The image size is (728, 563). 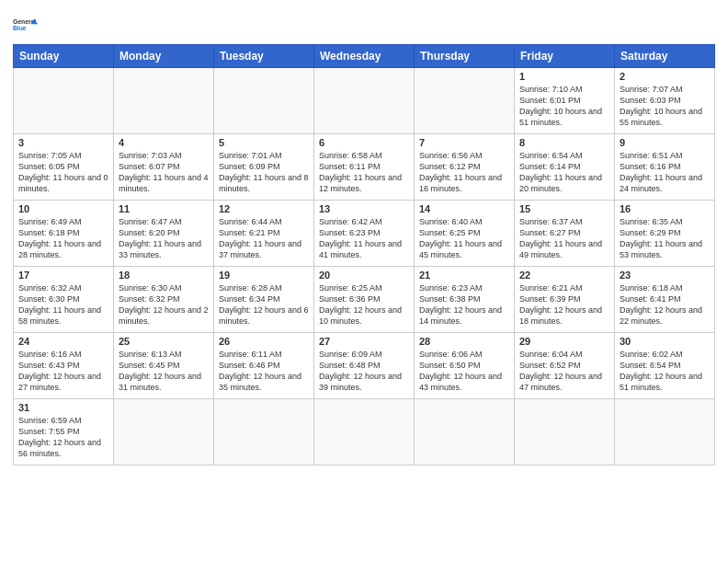 I want to click on header-row: SundayMondayTuesdayWednesdayThursdayFrid…, so click(x=364, y=57).